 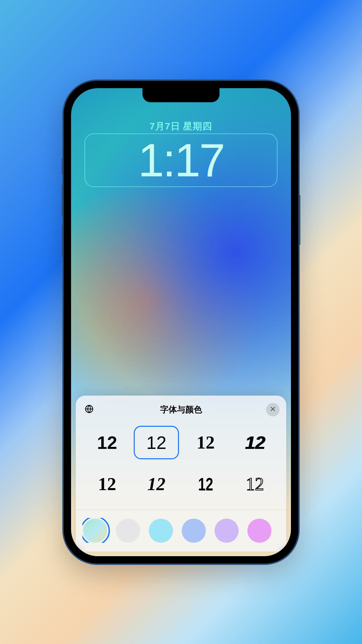 I want to click on notch, so click(x=181, y=95).